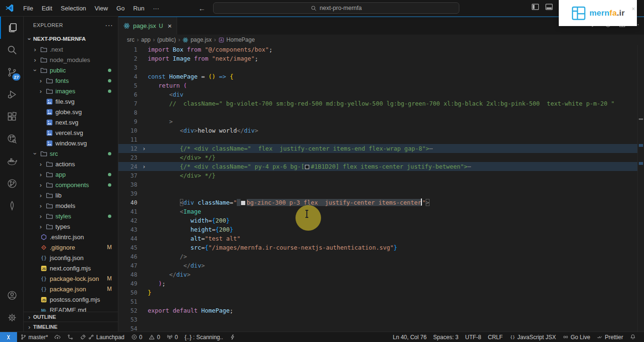  Describe the element at coordinates (148, 26) in the screenshot. I see `tab-page-jsx: page.jsx U ×` at that location.